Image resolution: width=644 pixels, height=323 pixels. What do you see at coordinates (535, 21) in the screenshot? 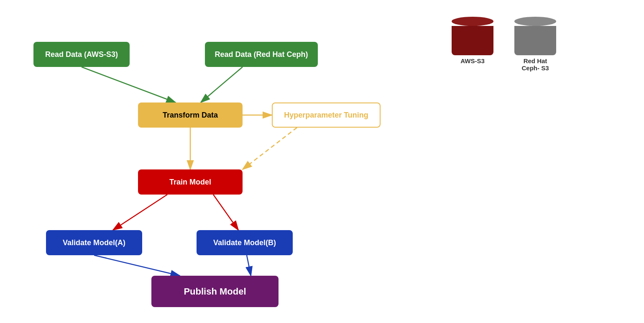
I see `redhat-cylinder-top` at bounding box center [535, 21].